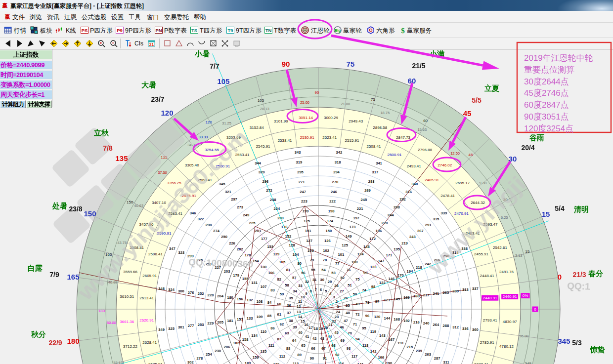 This screenshot has height=364, width=613. What do you see at coordinates (462, 213) in the screenshot?
I see `svg-text: 2470.91` at bounding box center [462, 213].